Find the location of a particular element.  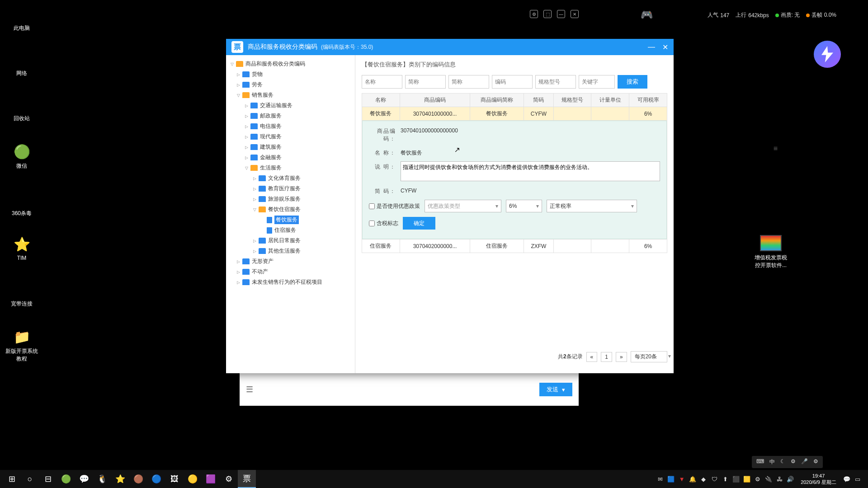

tray-network-icon: 🖧 is located at coordinates (779, 479).